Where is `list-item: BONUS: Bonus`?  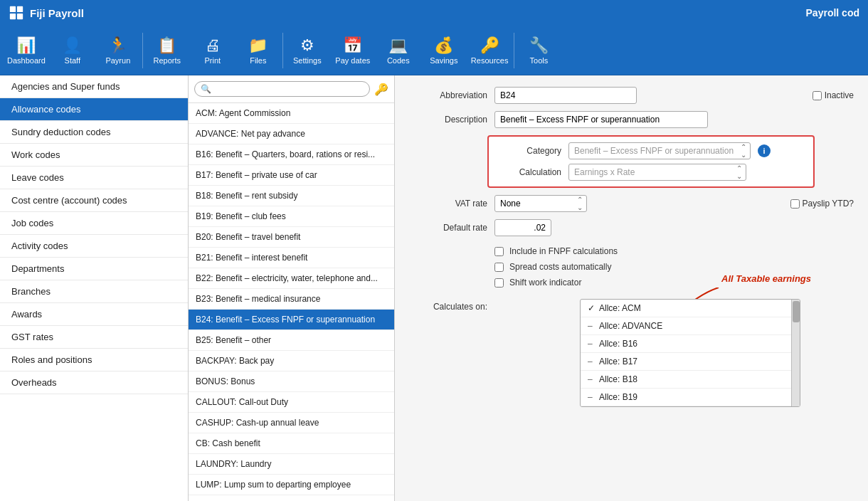
list-item: BONUS: Bonus is located at coordinates (292, 381).